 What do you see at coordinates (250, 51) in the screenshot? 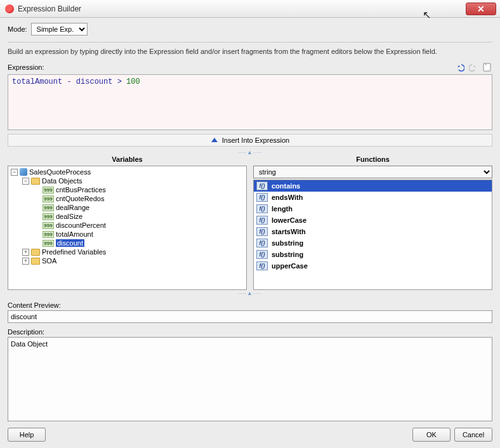
I see `instruction-text: Build an expression by typing directly i…` at bounding box center [250, 51].